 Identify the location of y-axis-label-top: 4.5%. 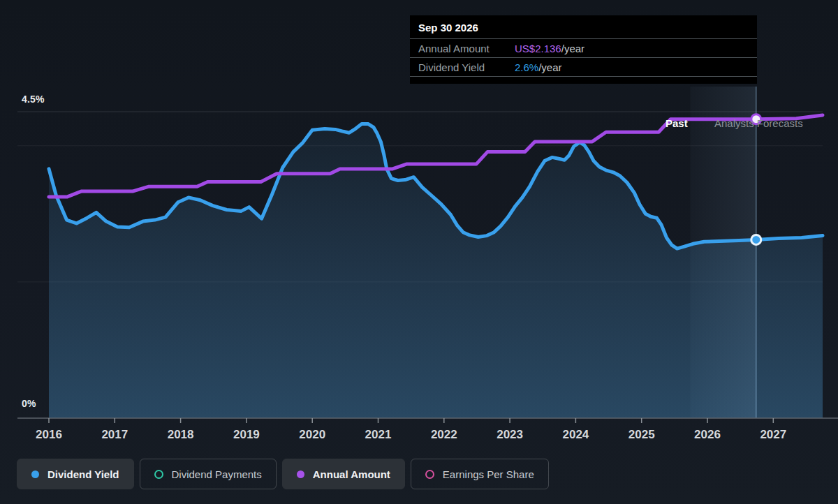
(34, 99).